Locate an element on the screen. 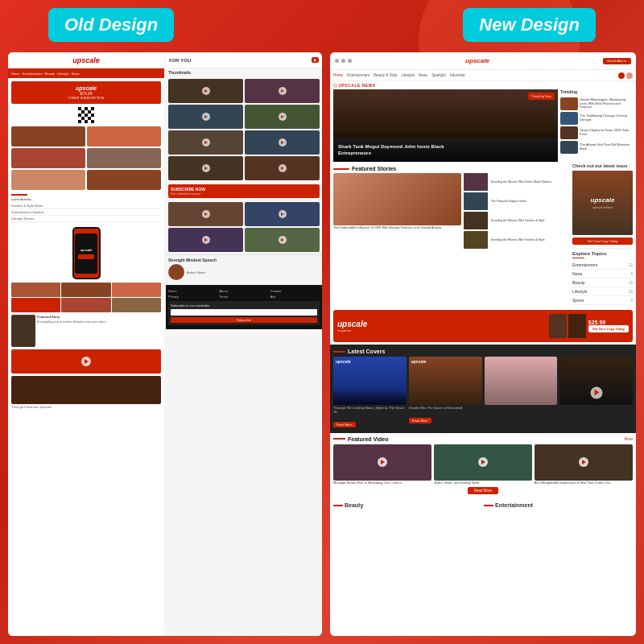 This screenshot has height=644, width=644. hero-area: Shark Tank Mogul Daymond John hosts Blac… is located at coordinates (483, 126).